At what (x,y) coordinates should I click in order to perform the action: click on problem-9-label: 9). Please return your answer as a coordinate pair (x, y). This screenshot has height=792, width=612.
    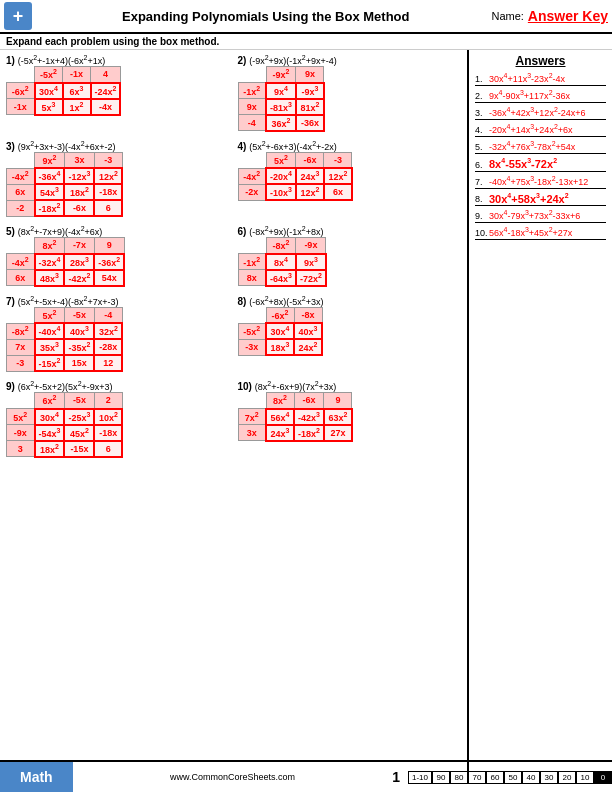
    Looking at the image, I should click on (12, 386).